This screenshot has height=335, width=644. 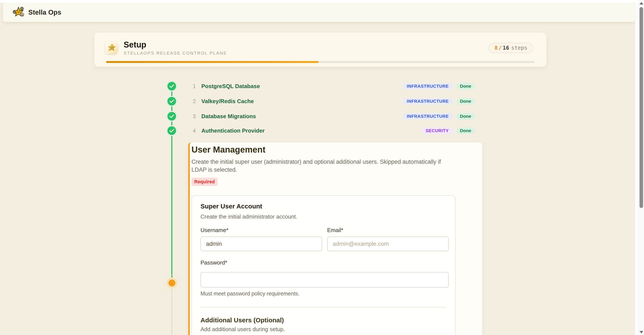 I want to click on password-hint: Must meet password policy requirements., so click(x=324, y=294).